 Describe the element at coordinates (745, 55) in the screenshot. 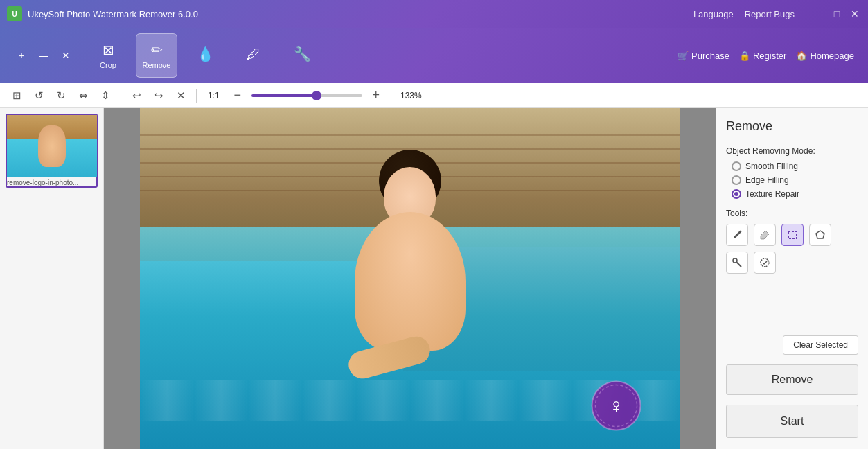

I see `register-icon: 🔒` at that location.